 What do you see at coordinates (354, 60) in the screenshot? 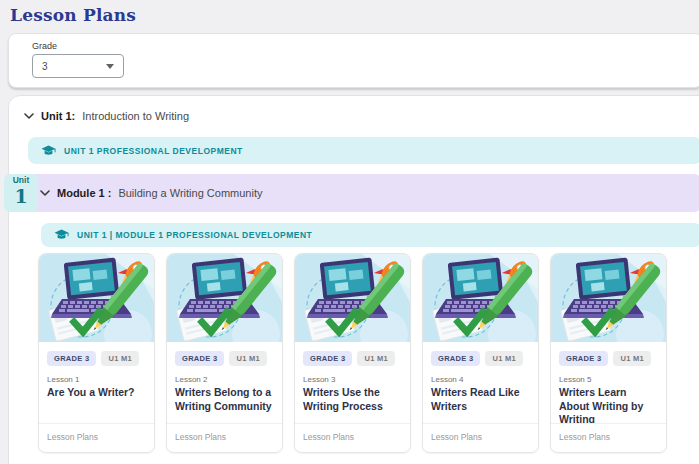
I see `filter-panel: Grade 3` at bounding box center [354, 60].